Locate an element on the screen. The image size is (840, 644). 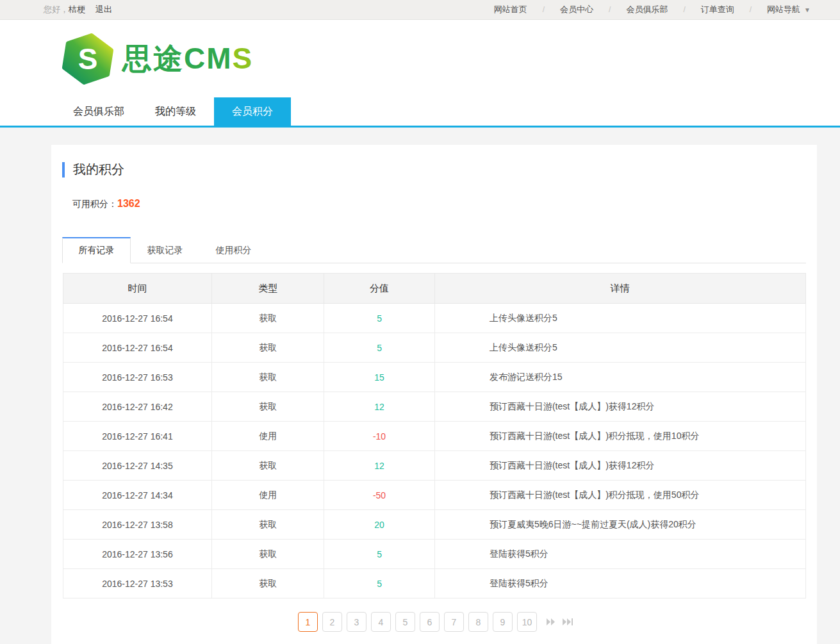
cell-time: 2016-12-27 16:41 is located at coordinates (137, 436).